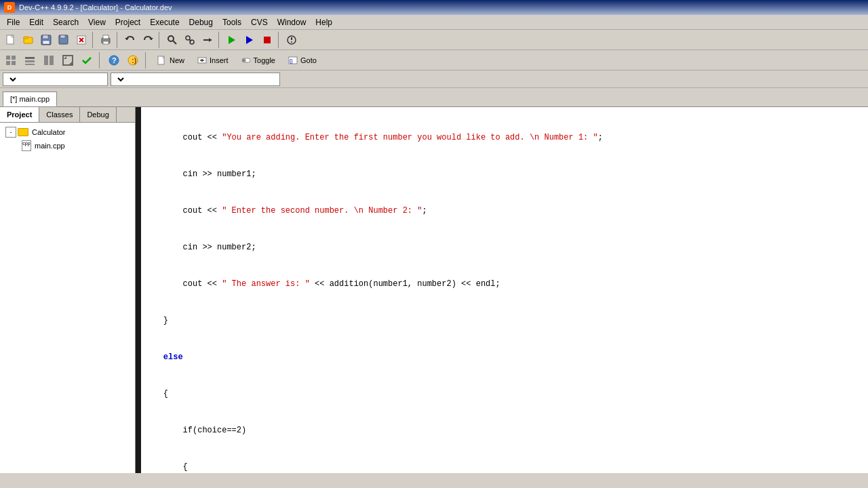  I want to click on toolbar-separator2, so click(118, 40).